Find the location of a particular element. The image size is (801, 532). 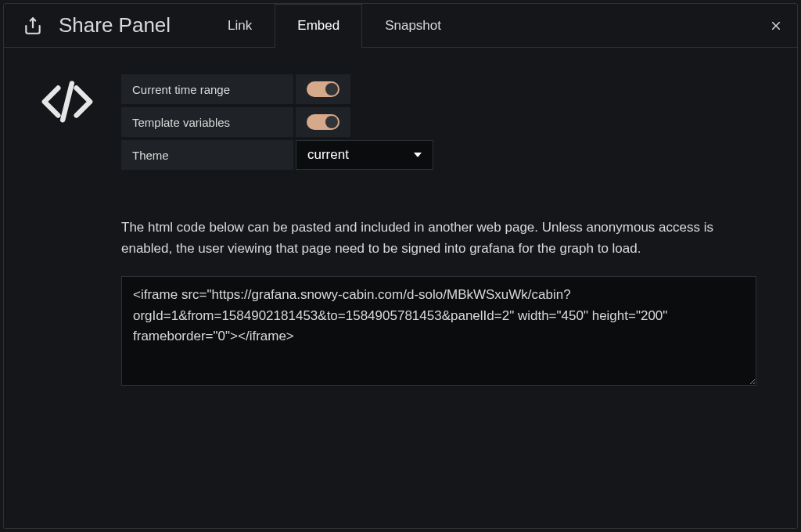

embed-description: The html code below can be pasted and in… is located at coordinates (439, 238).